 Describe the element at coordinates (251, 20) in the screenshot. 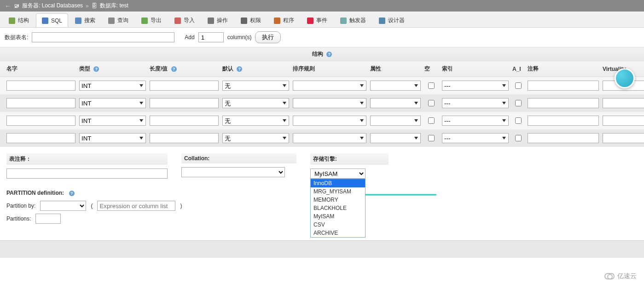

I see `tab-privileges: 权限` at that location.